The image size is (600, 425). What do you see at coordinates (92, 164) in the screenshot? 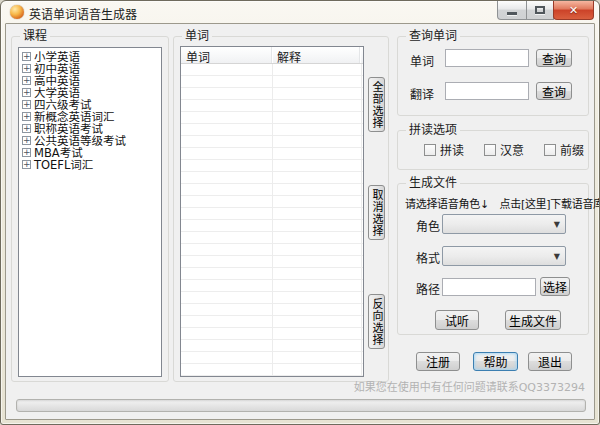
I see `tree-item-course: TOEFL词汇` at bounding box center [92, 164].